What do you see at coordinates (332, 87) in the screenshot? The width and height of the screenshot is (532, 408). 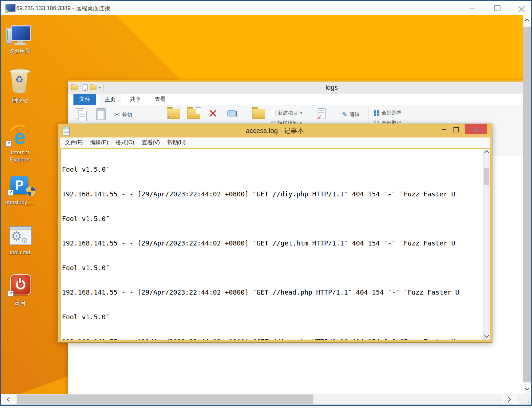 I see `explorer-window-title: logs` at bounding box center [332, 87].